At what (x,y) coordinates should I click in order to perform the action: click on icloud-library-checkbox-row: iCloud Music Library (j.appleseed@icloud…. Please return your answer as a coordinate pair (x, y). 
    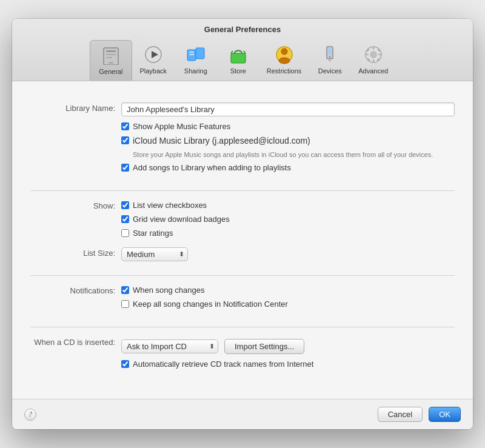
    Looking at the image, I should click on (288, 141).